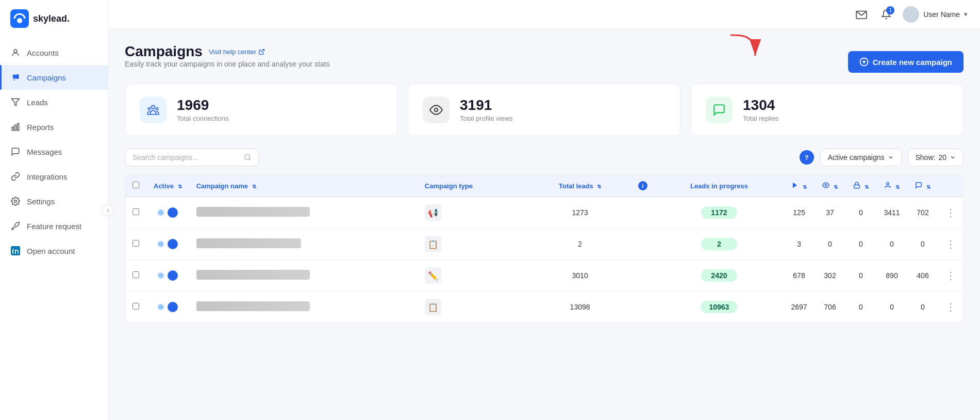 Image resolution: width=980 pixels, height=420 pixels. I want to click on sidebar-item-reports: Reports, so click(54, 127).